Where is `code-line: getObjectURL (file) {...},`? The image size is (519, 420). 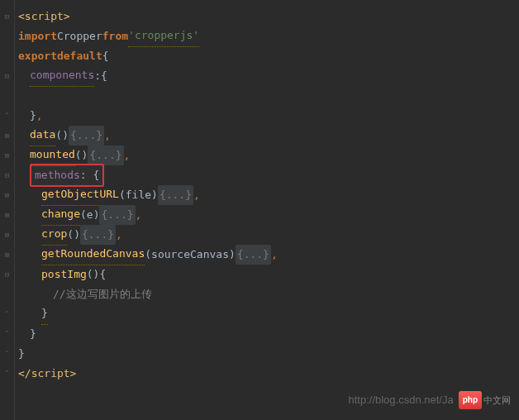
code-line: getObjectURL (file) {...}, is located at coordinates (267, 195).